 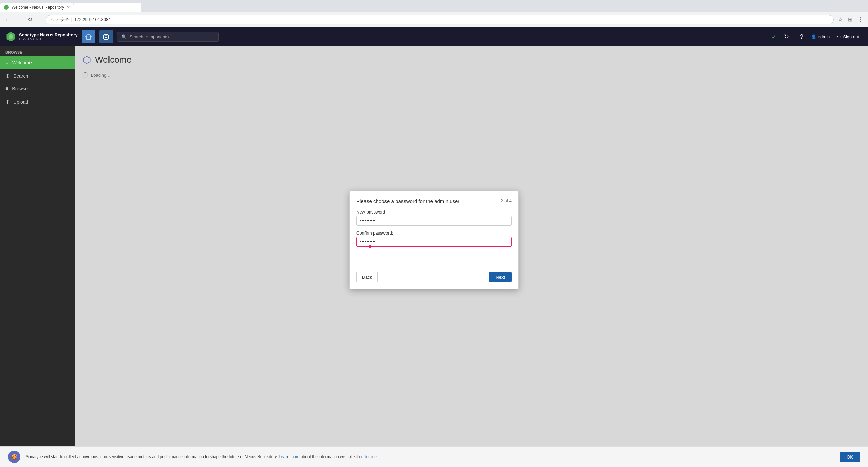 What do you see at coordinates (378, 457) in the screenshot?
I see `cookie-text-after: .` at bounding box center [378, 457].